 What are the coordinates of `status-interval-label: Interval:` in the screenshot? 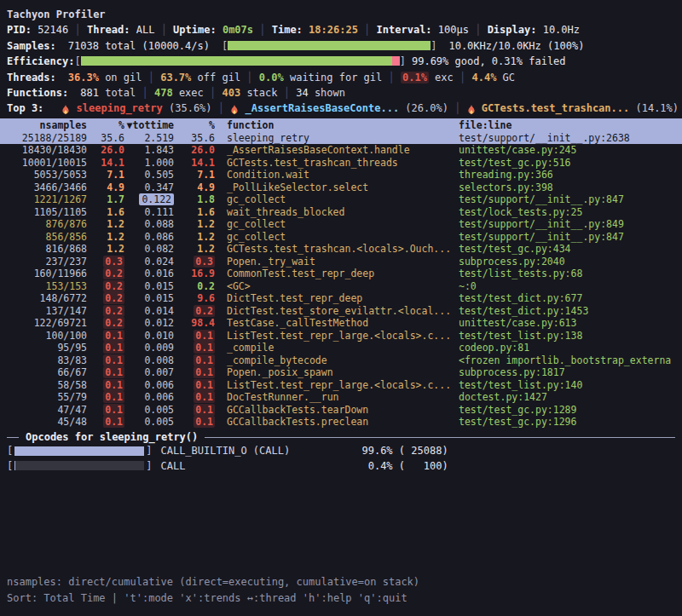 It's located at (407, 30).